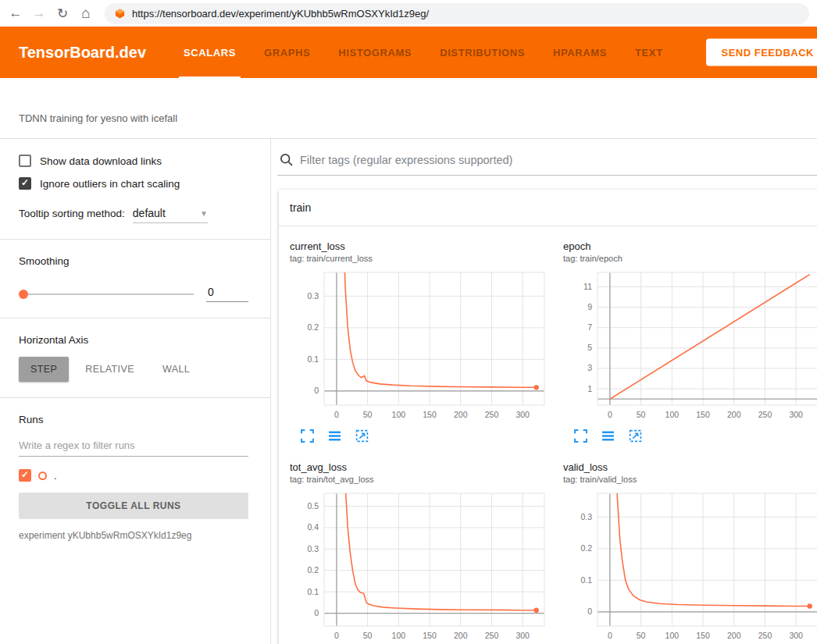 This screenshot has width=817, height=644. What do you see at coordinates (689, 346) in the screenshot?
I see `line-chart-epoch: 1357911050100150200250300` at bounding box center [689, 346].